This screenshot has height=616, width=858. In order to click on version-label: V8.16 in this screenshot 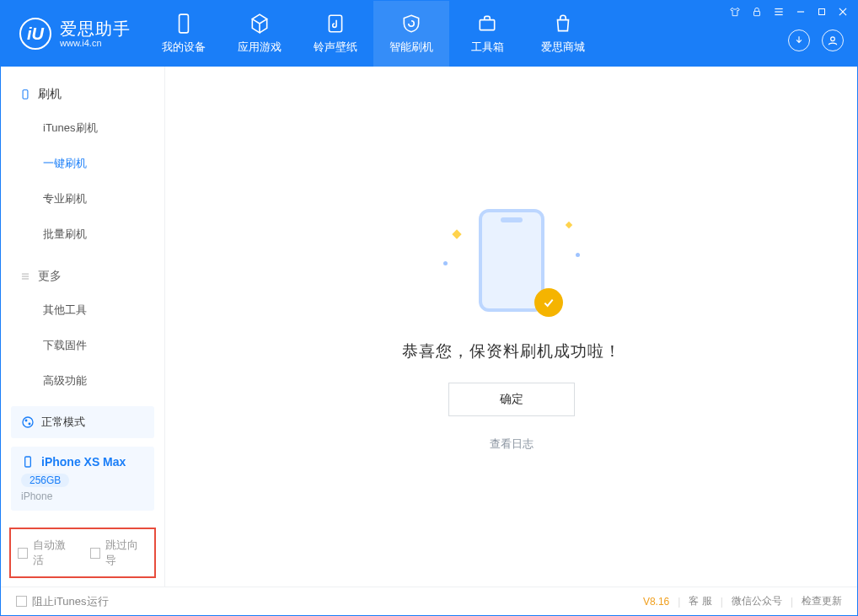, I will do `click(656, 602)`.